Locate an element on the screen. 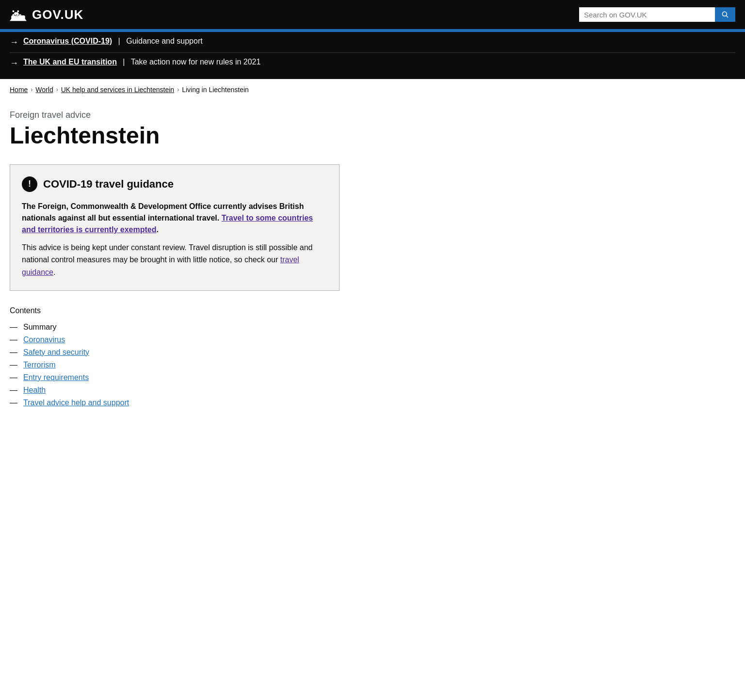 The width and height of the screenshot is (745, 700). contents-item-summary: — Summary is located at coordinates (184, 327).